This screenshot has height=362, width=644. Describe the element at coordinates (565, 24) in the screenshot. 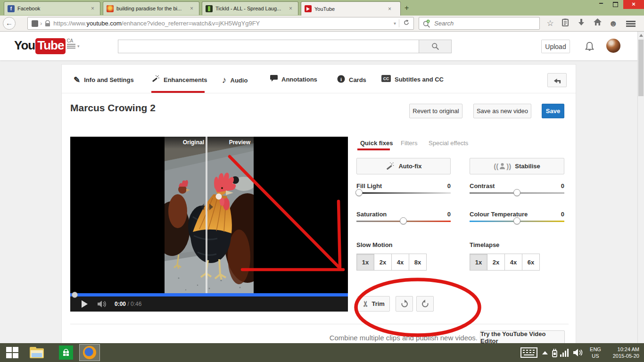

I see `bookmarks-menu-icon` at that location.